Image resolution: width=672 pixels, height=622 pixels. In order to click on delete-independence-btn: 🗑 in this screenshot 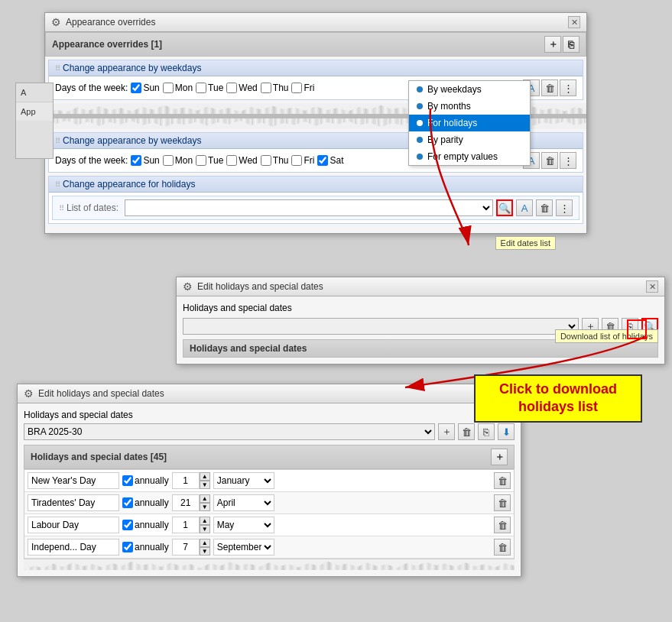, I will do `click(502, 547)`.